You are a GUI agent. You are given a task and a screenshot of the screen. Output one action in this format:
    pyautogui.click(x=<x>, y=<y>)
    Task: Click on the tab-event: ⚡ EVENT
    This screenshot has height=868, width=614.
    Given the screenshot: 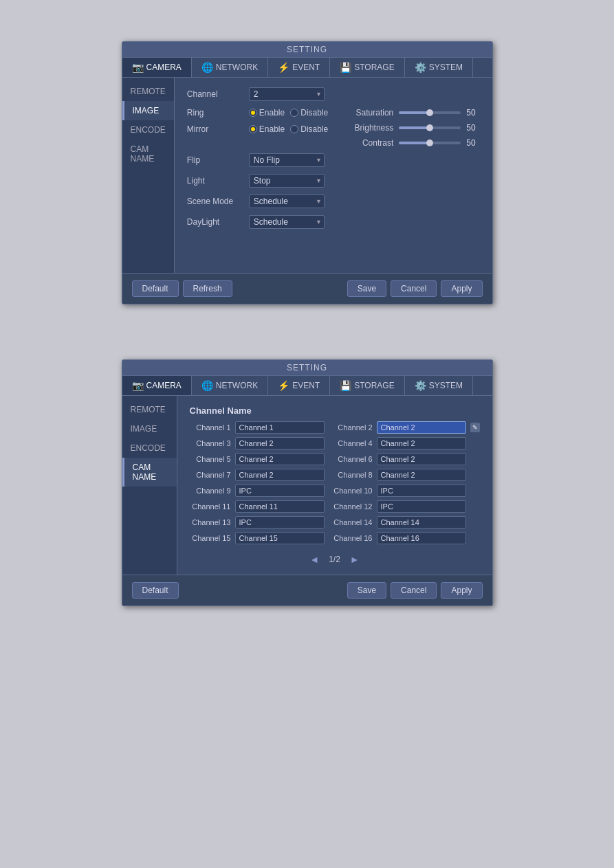 What is the action you would take?
    pyautogui.click(x=299, y=67)
    